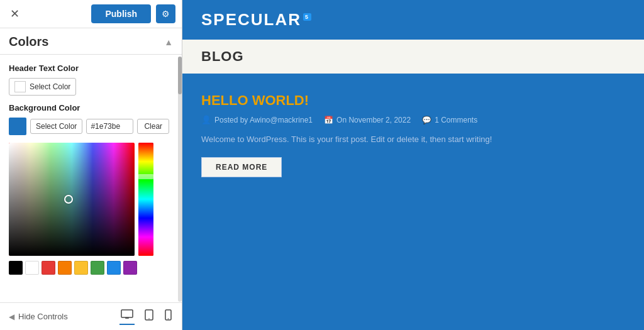  Describe the element at coordinates (180, 75) in the screenshot. I see `scrollbar-thumb` at that location.